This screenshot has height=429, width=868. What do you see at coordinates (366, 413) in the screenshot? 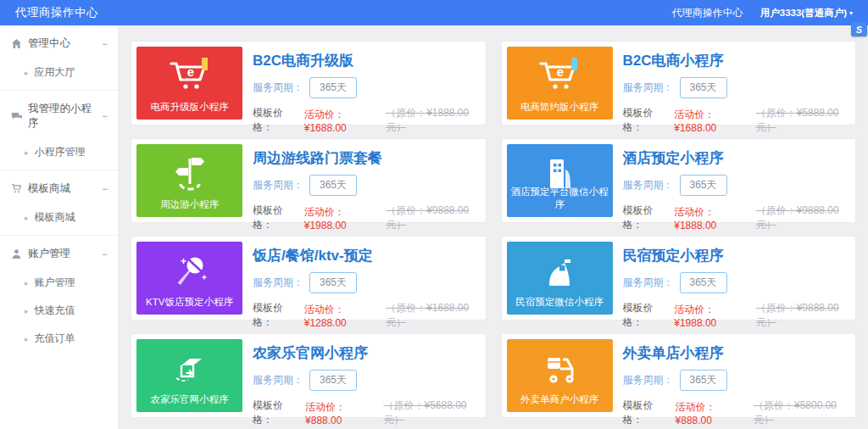
I see `template-price-row: 模板价格： 活动价：¥888.00 （原价：¥5688.00元）` at bounding box center [366, 413].